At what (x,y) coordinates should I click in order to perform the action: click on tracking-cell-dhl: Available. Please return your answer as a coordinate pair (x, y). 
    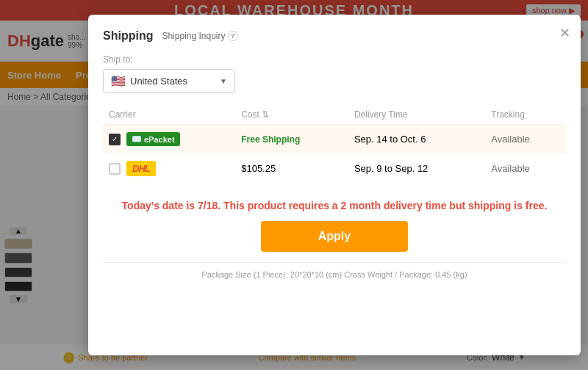
    Looking at the image, I should click on (526, 169).